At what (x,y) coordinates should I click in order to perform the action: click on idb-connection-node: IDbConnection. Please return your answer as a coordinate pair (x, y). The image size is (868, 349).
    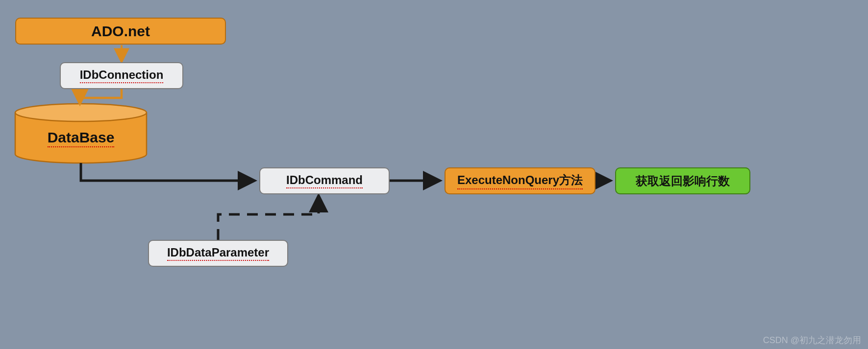
    Looking at the image, I should click on (122, 75).